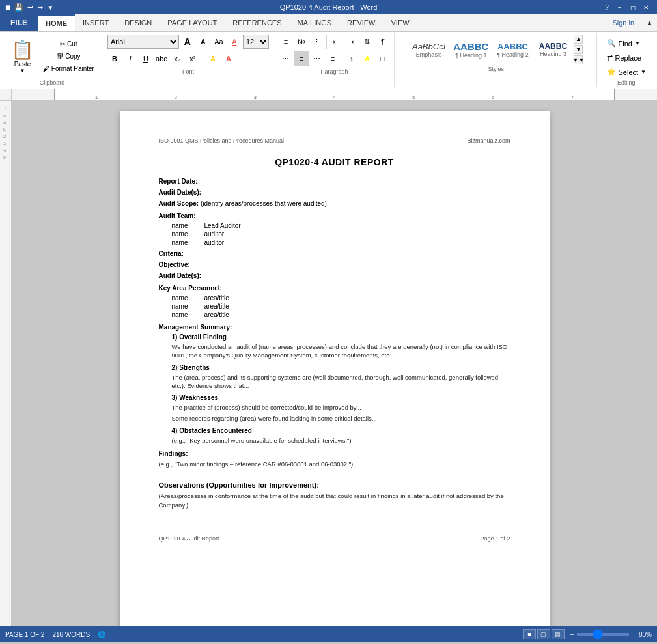  What do you see at coordinates (335, 181) in the screenshot?
I see `report-date-field: Report Date:` at bounding box center [335, 181].